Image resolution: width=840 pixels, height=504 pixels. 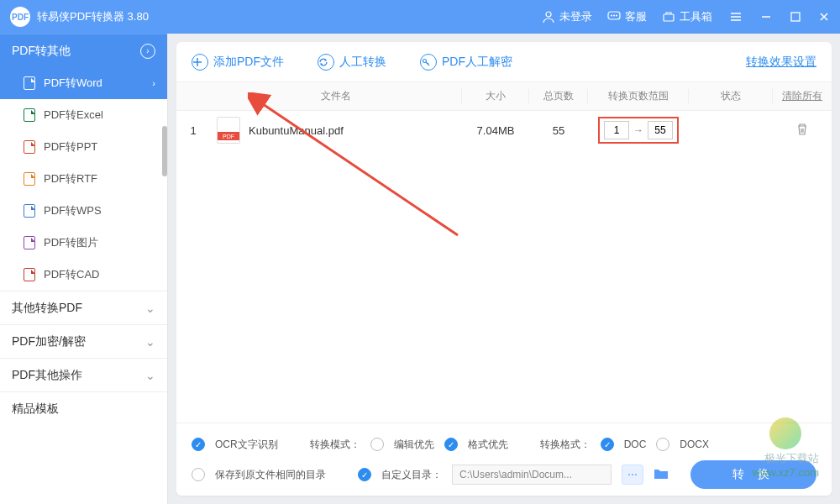 What do you see at coordinates (731, 96) in the screenshot?
I see `header-status: 状态` at bounding box center [731, 96].